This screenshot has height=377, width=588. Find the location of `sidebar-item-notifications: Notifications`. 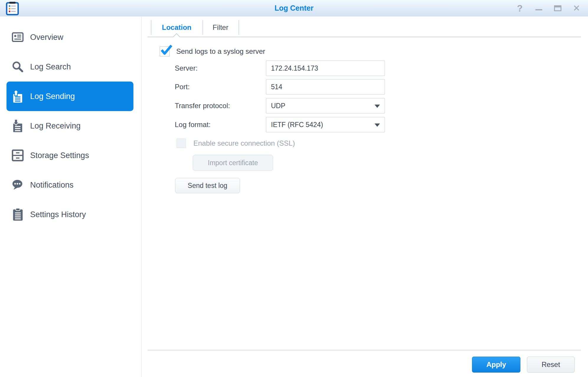

sidebar-item-notifications: Notifications is located at coordinates (70, 185).